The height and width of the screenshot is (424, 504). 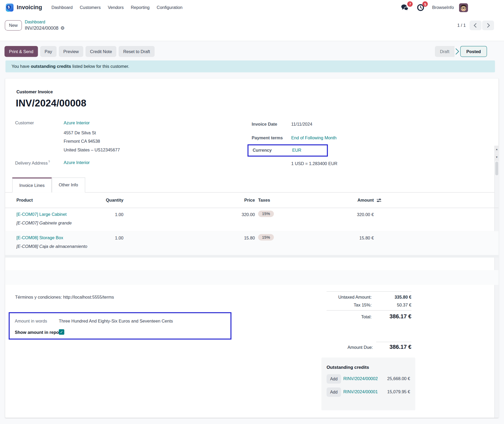 I want to click on menu-customers: Customers, so click(x=90, y=8).